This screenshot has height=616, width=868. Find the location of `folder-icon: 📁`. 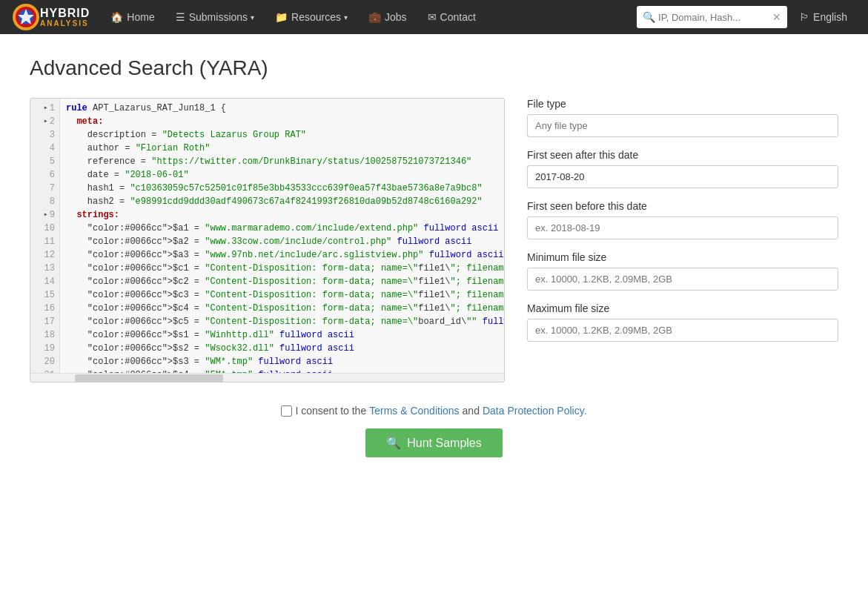

folder-icon: 📁 is located at coordinates (282, 17).